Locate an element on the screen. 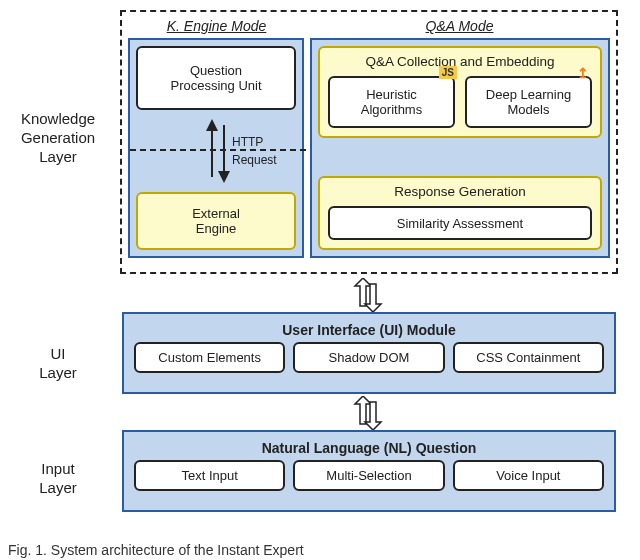  css-containment-box: CSS Containment is located at coordinates (528, 358).